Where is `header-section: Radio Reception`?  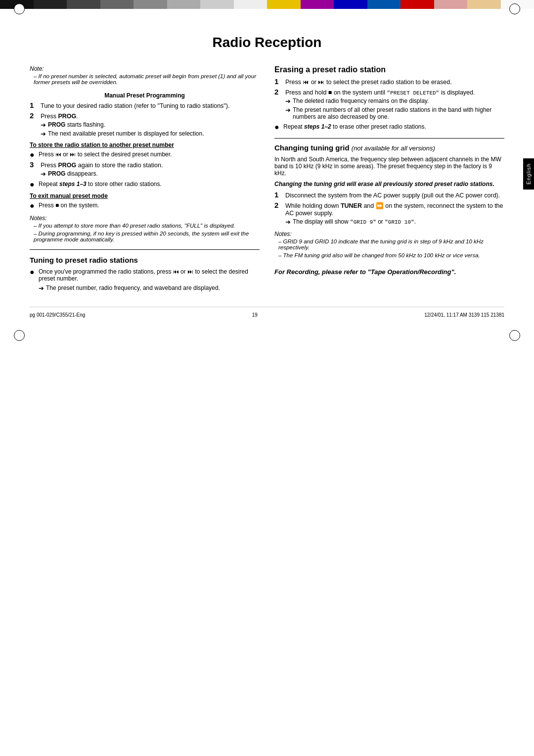
header-section: Radio Reception is located at coordinates (267, 45).